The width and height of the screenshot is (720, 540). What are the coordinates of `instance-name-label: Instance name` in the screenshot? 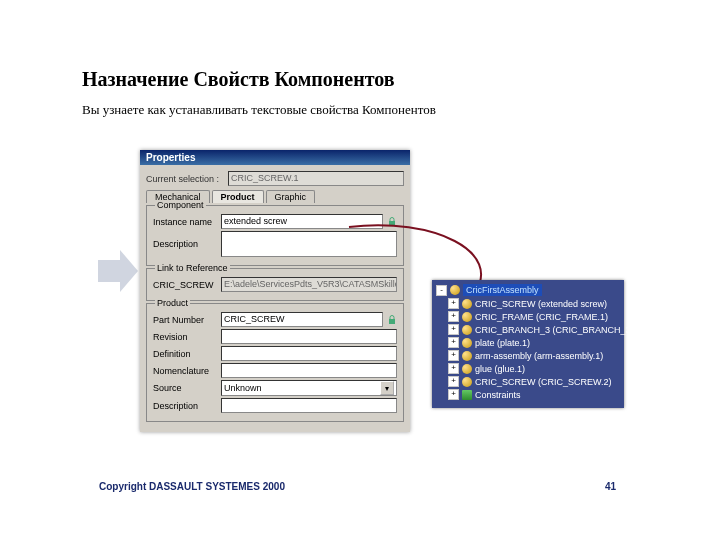 It's located at (185, 222).